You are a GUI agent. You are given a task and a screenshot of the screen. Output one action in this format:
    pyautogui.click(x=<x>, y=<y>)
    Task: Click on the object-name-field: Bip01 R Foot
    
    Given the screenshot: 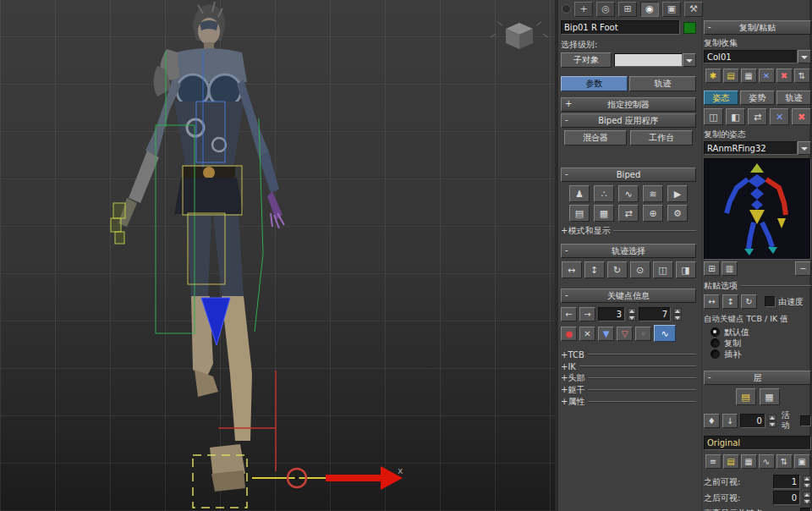 What is the action you would take?
    pyautogui.click(x=621, y=27)
    